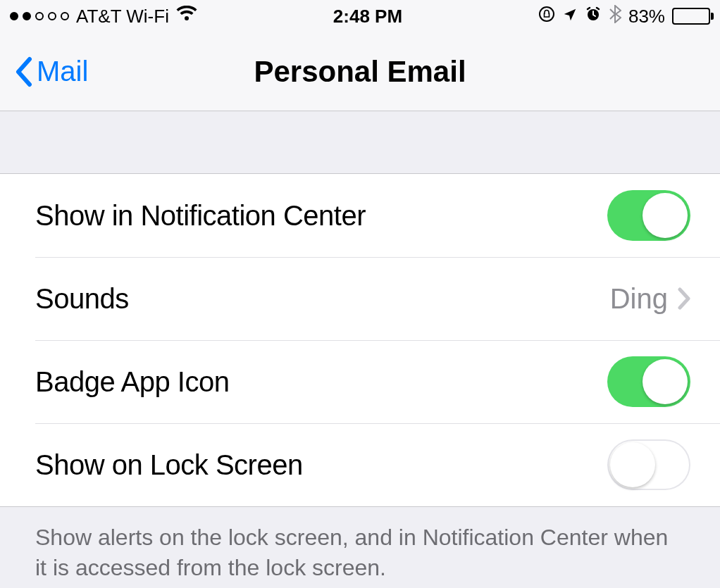 The image size is (720, 588). What do you see at coordinates (132, 382) in the screenshot?
I see `row-label: Badge App Icon` at bounding box center [132, 382].